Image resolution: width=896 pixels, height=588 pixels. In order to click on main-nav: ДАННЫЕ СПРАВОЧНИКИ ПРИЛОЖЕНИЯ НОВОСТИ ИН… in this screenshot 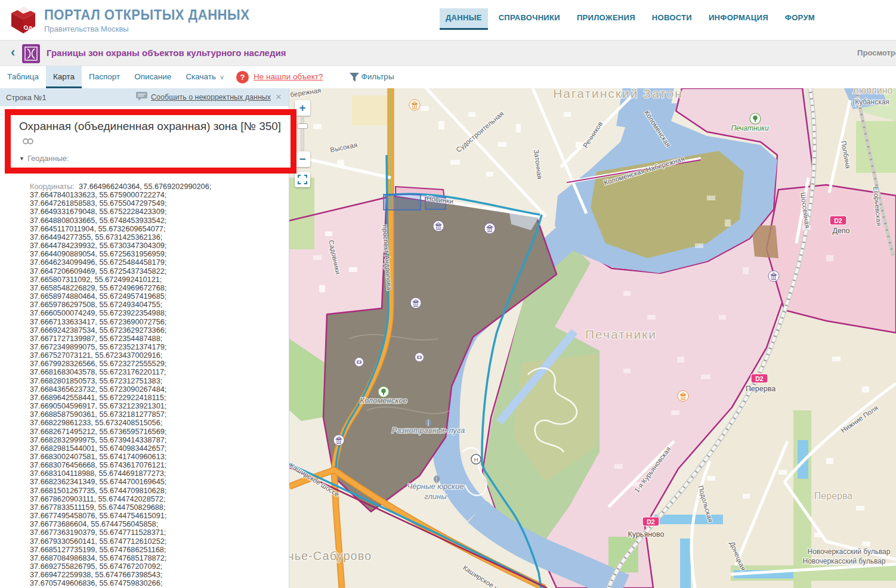, I will do `click(632, 19)`.